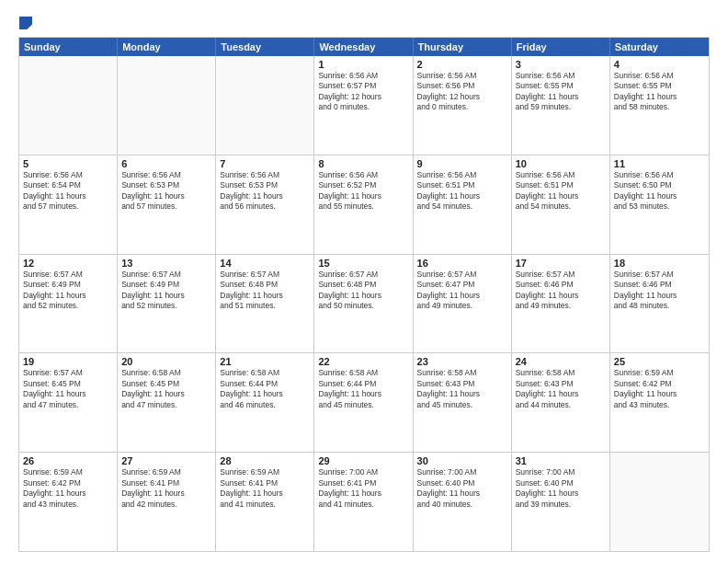 This screenshot has width=728, height=563. Describe the element at coordinates (463, 47) in the screenshot. I see `weekday-header-thursday: Thursday` at that location.